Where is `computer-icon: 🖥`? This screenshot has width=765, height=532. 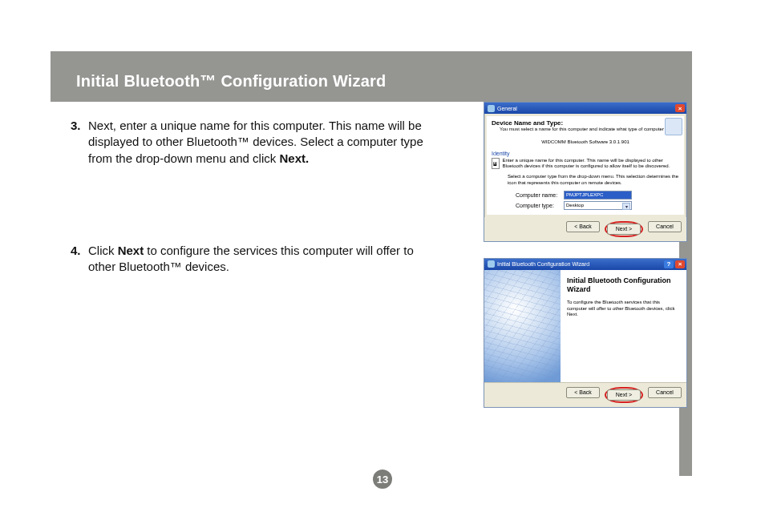 computer-icon: 🖥 is located at coordinates (496, 163).